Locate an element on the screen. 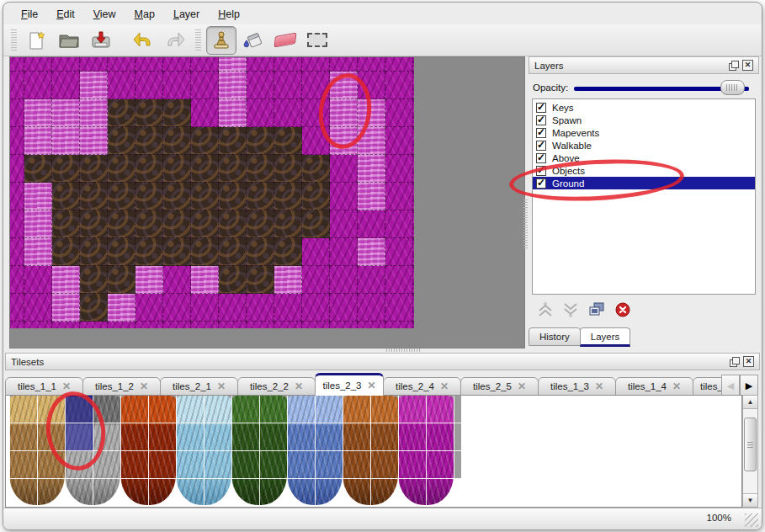  tileset-green-tree is located at coordinates (259, 450).